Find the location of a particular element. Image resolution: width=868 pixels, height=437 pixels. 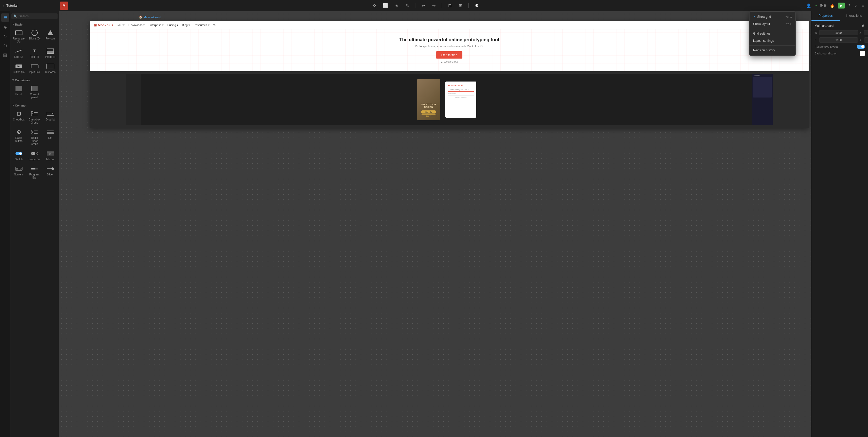

size-inputs: W X is located at coordinates (840, 33).